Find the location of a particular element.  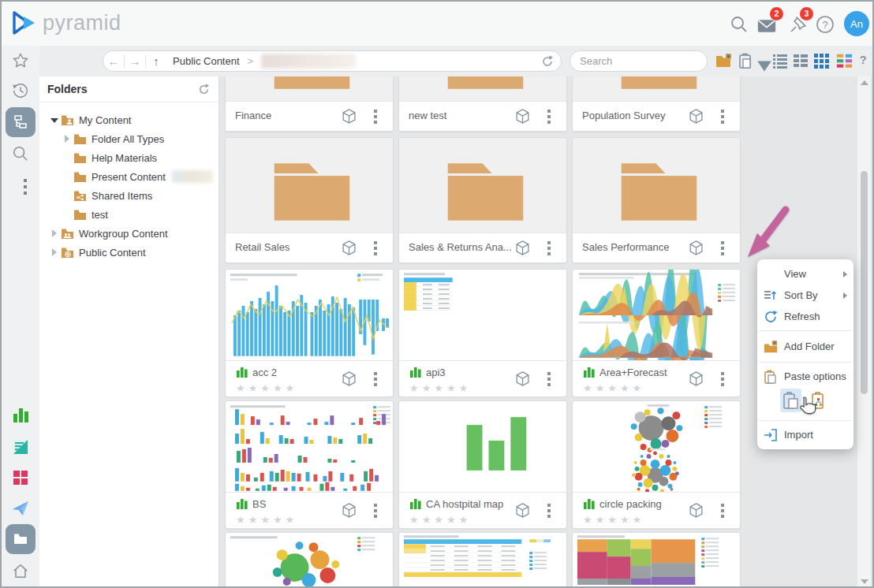

expand-arrow-icon is located at coordinates (54, 120).